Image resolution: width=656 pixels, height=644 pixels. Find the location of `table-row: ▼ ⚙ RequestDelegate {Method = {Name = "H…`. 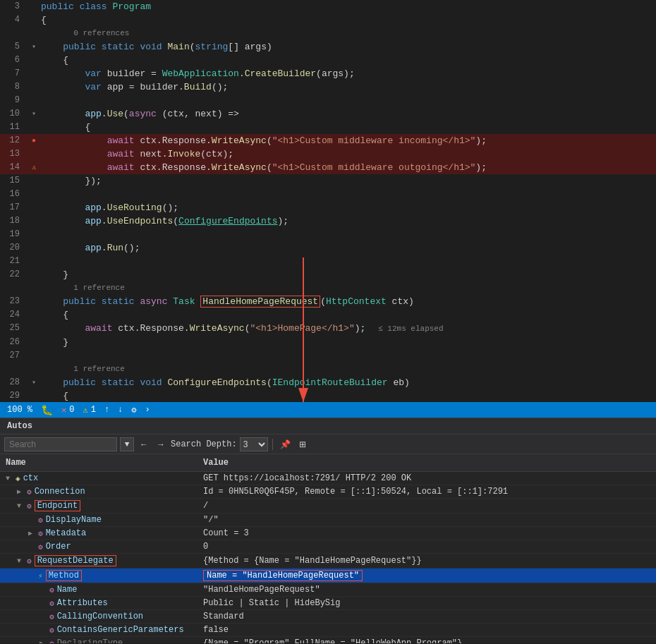

table-row: ▼ ⚙ RequestDelegate {Method = {Name = "H… is located at coordinates (328, 561).